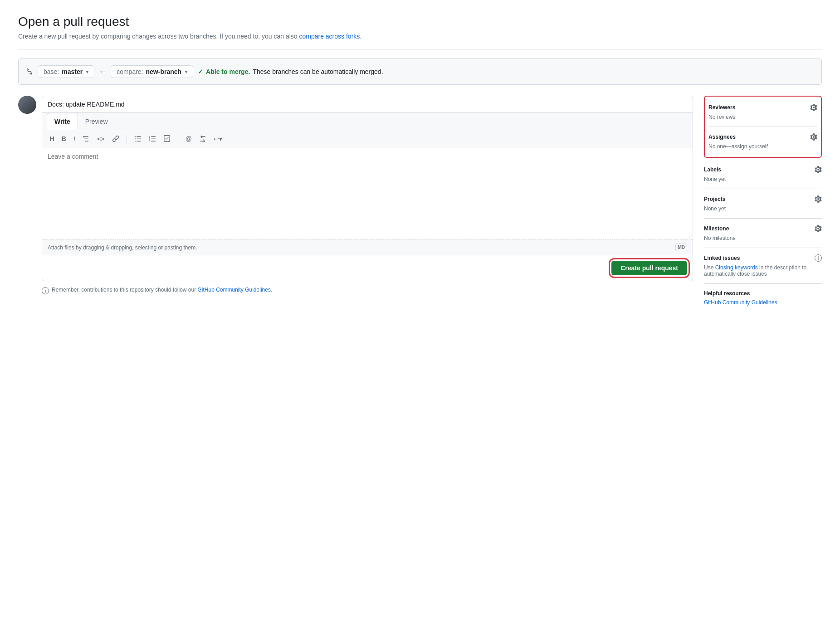 The height and width of the screenshot is (629, 840). What do you see at coordinates (63, 122) in the screenshot?
I see `tab-write: Write` at bounding box center [63, 122].